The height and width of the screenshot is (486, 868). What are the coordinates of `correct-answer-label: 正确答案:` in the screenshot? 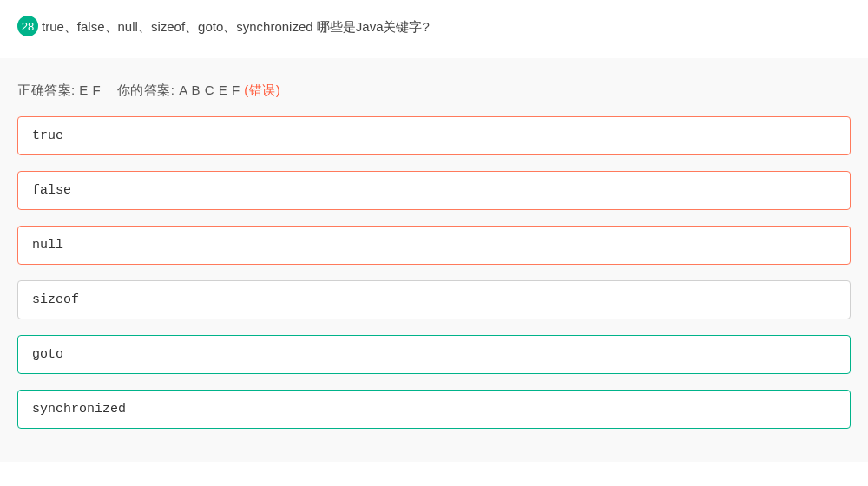 It's located at (47, 90).